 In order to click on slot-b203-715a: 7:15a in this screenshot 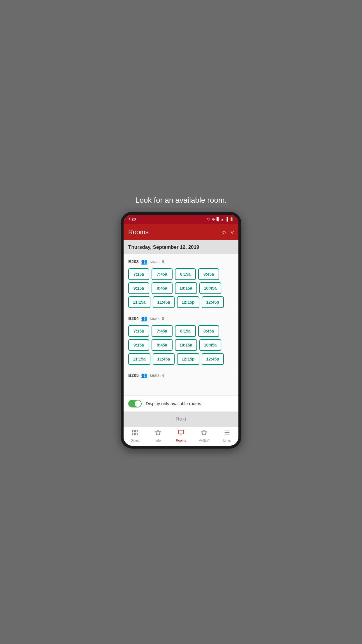, I will do `click(139, 274)`.